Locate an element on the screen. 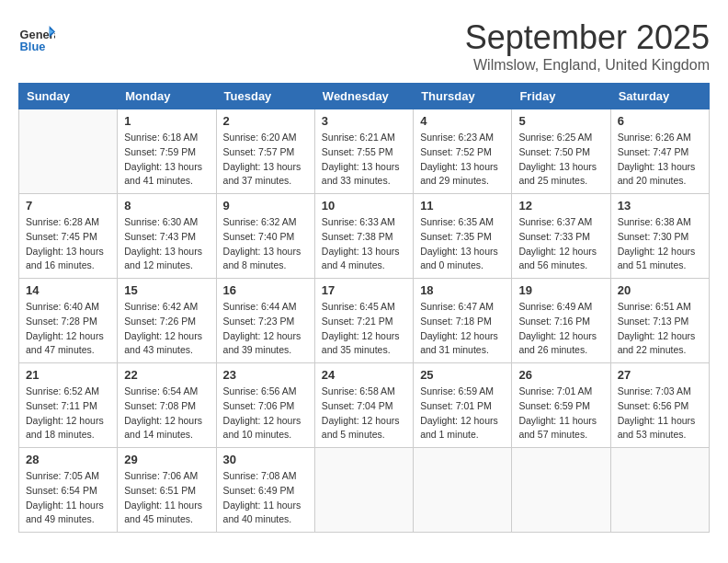 This screenshot has height=563, width=728. calendar-cell: 22Sunrise: 6:54 AMSunset: 7:08 PMDayligh… is located at coordinates (167, 406).